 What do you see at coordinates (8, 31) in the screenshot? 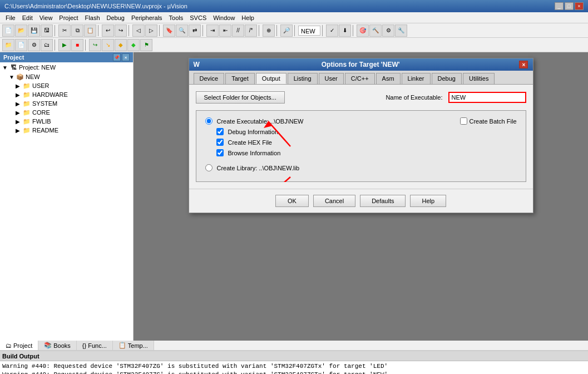
I see `new-file-icon: 📄` at bounding box center [8, 31].